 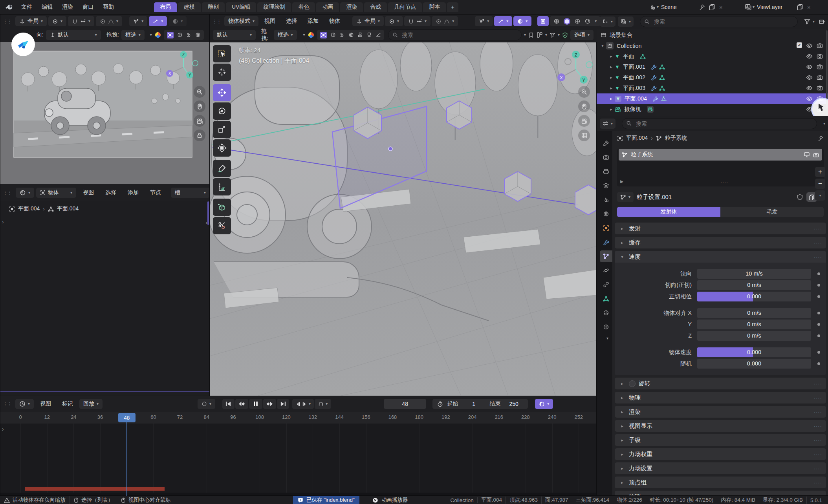 What do you see at coordinates (824, 124) in the screenshot?
I see `properties-options-icon: ▾` at bounding box center [824, 124].